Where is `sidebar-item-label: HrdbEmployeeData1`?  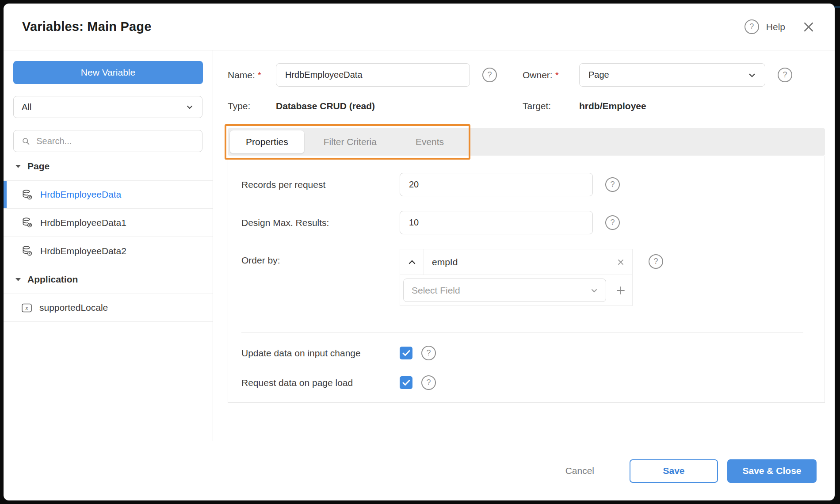
sidebar-item-label: HrdbEmployeeData1 is located at coordinates (83, 223).